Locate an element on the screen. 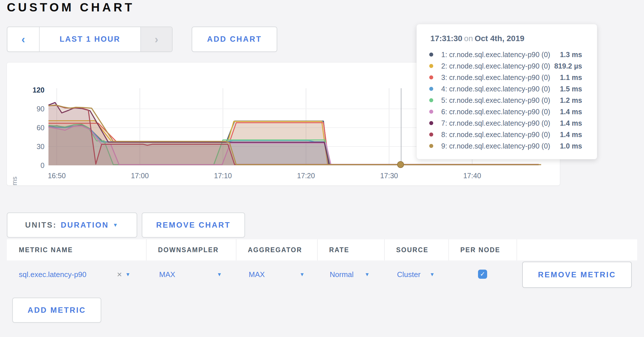  legend-value: 1.3 ms is located at coordinates (571, 55).